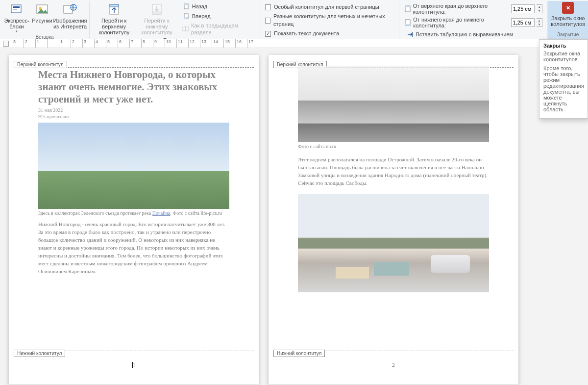 Image resolution: width=588 pixels, height=385 pixels. What do you see at coordinates (17, 18) in the screenshot?
I see `quick-parts-button: Экспресс-блоки ▾` at bounding box center [17, 18].